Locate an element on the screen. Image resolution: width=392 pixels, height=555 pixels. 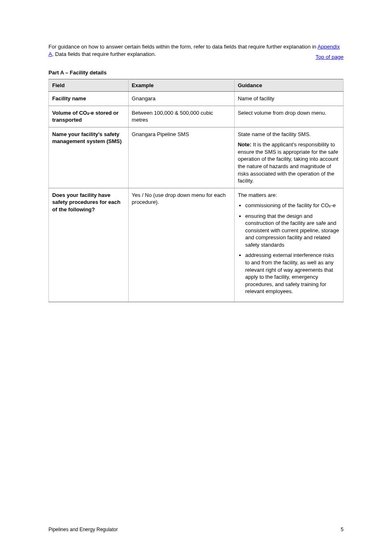
cell-example: Gnangara Pipeline SMS is located at coordinates (181, 157).